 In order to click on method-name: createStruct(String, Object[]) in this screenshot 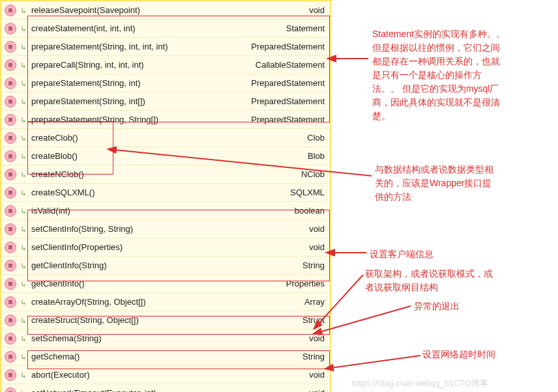, I will do `click(166, 320)`.